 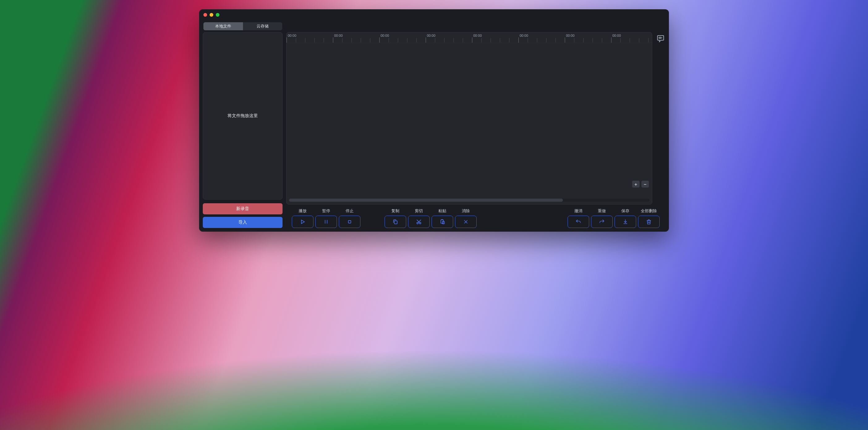 What do you see at coordinates (326, 211) in the screenshot?
I see `pause-label: 暂停` at bounding box center [326, 211].